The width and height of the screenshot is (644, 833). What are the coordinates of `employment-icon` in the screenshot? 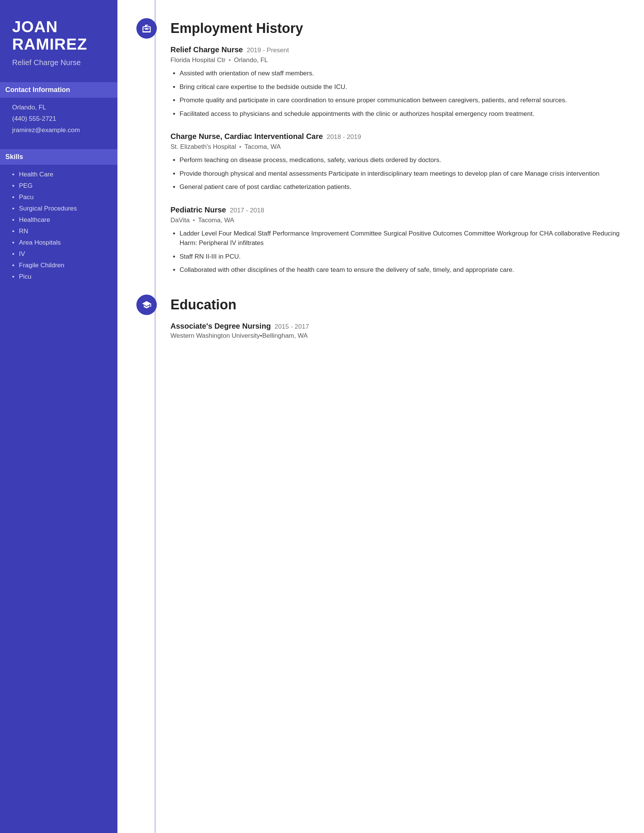 It's located at (147, 28).